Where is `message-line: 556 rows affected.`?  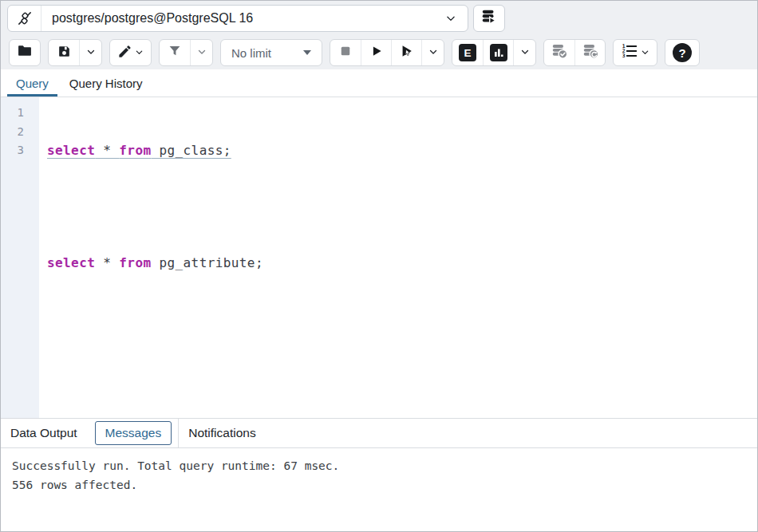 message-line: 556 rows affected. is located at coordinates (379, 485).